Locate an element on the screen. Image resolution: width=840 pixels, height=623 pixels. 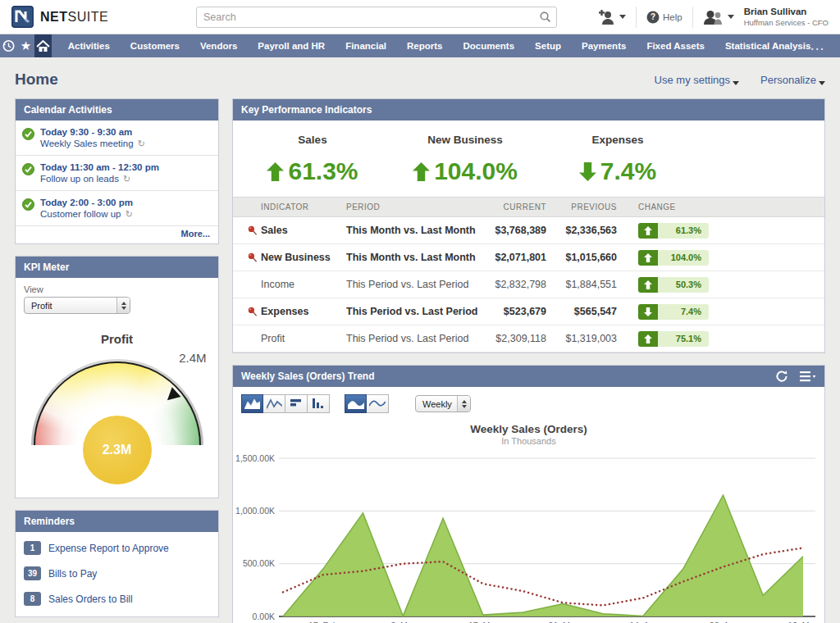
panel-header: Weekly Sales (Orders) Trend is located at coordinates (308, 376).